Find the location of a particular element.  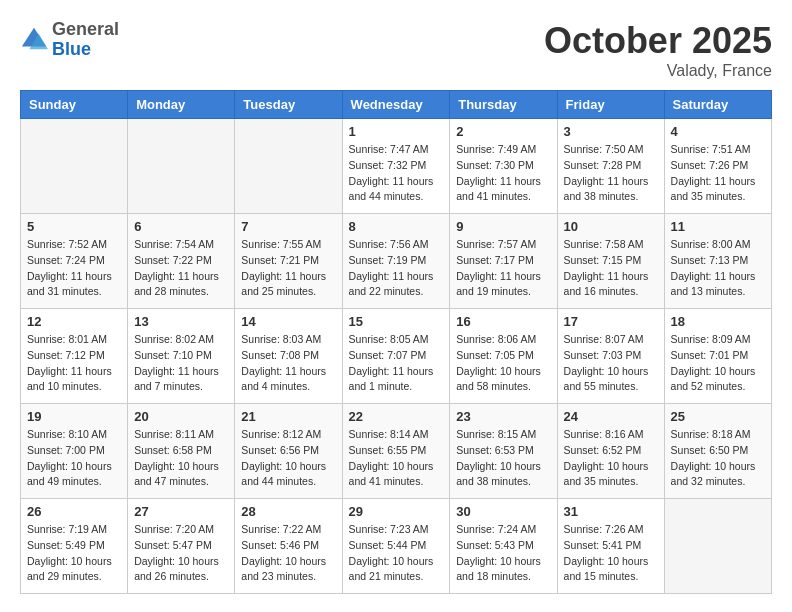

day-number: 27 is located at coordinates (181, 512).